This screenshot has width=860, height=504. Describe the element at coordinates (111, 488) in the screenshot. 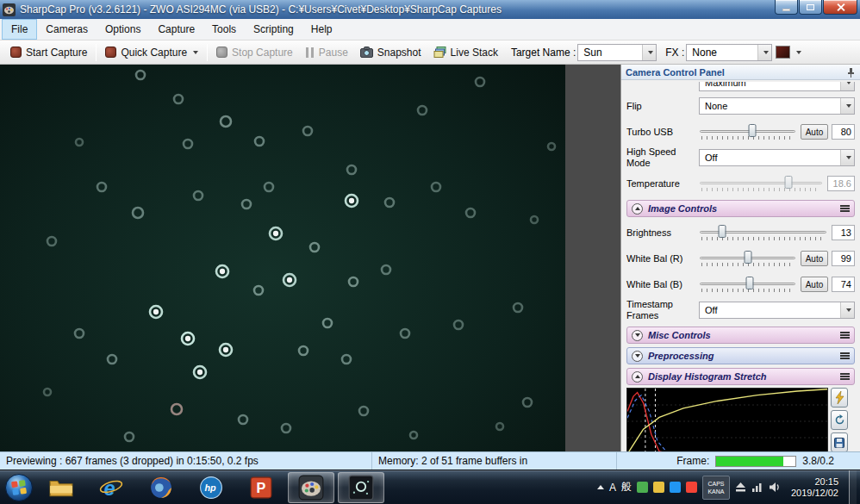

I see `taskbar-ie-button: e` at that location.